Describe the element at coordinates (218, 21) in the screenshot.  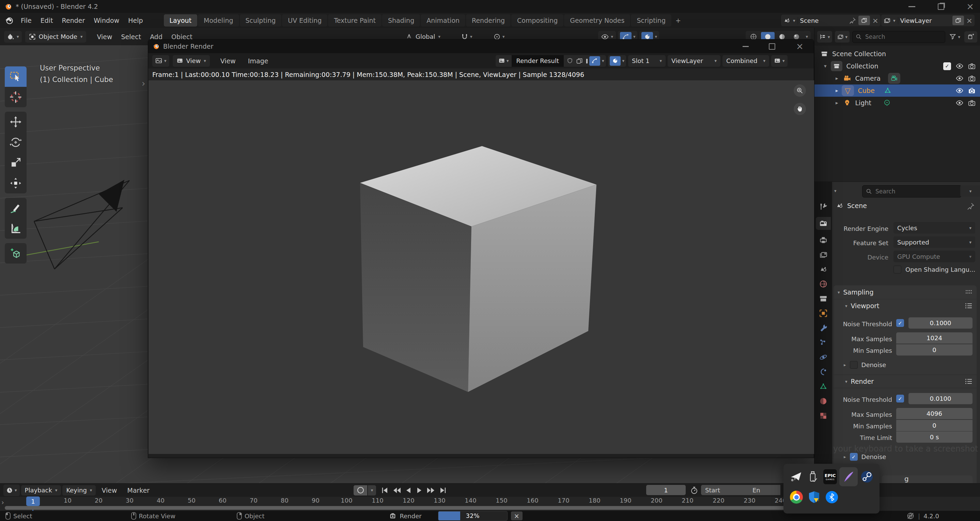
I see `workspace-tab: Modeling` at that location.